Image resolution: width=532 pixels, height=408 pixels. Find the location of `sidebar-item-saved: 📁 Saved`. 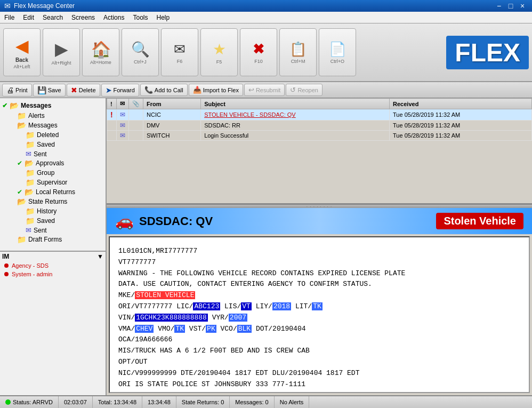

sidebar-item-saved: 📁 Saved is located at coordinates (53, 145).